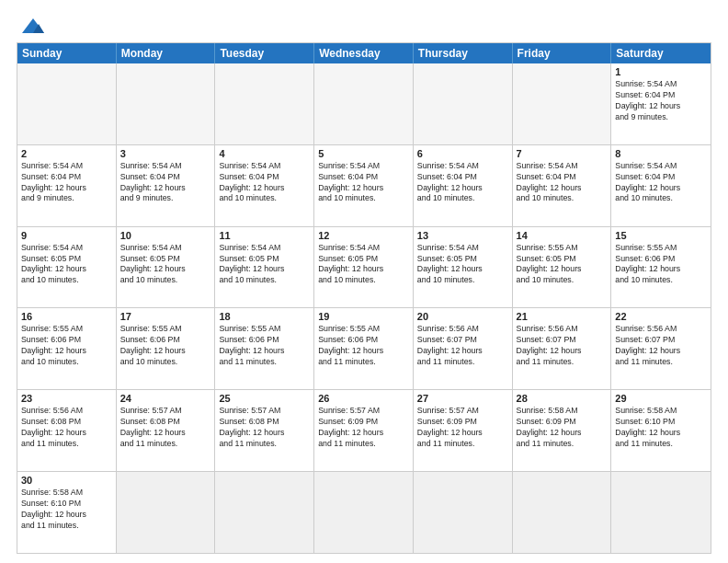 The image size is (728, 563). Describe the element at coordinates (364, 267) in the screenshot. I see `calendar-row-2: 9Sunrise: 5:54 AMSunset: 6:05 PMDaylight…` at that location.